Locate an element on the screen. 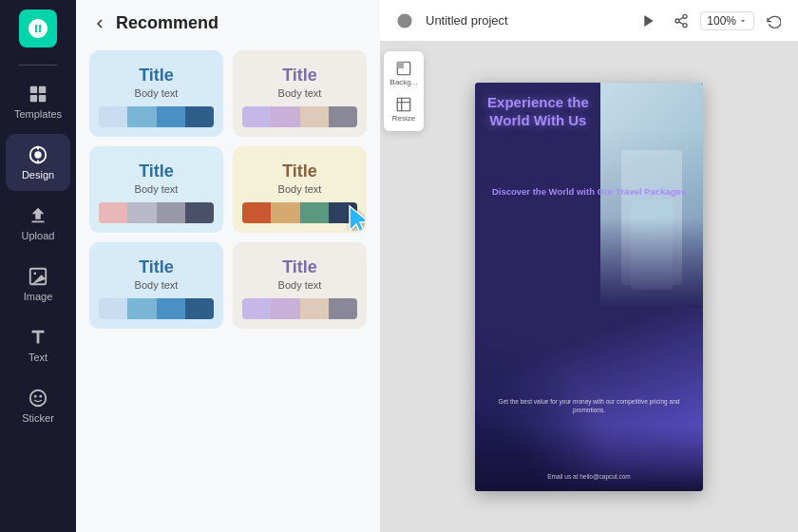 The image size is (798, 532). theme-1-body: Body text is located at coordinates (157, 93).